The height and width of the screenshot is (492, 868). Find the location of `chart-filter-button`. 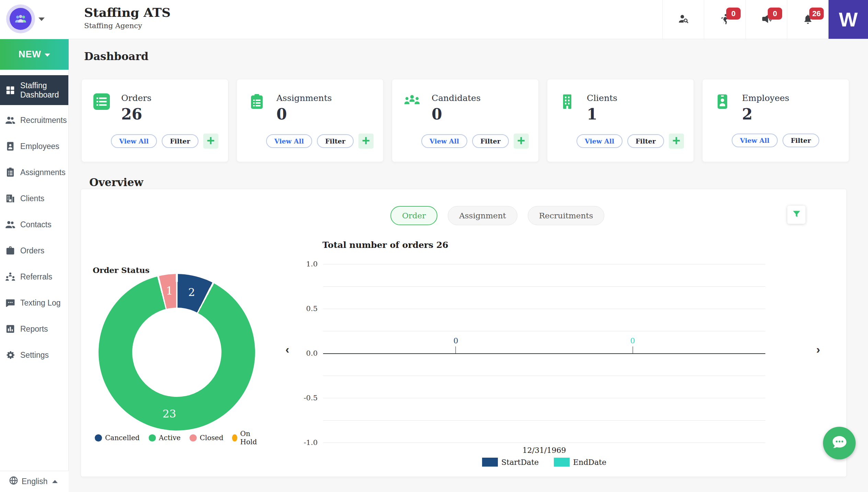

chart-filter-button is located at coordinates (797, 215).